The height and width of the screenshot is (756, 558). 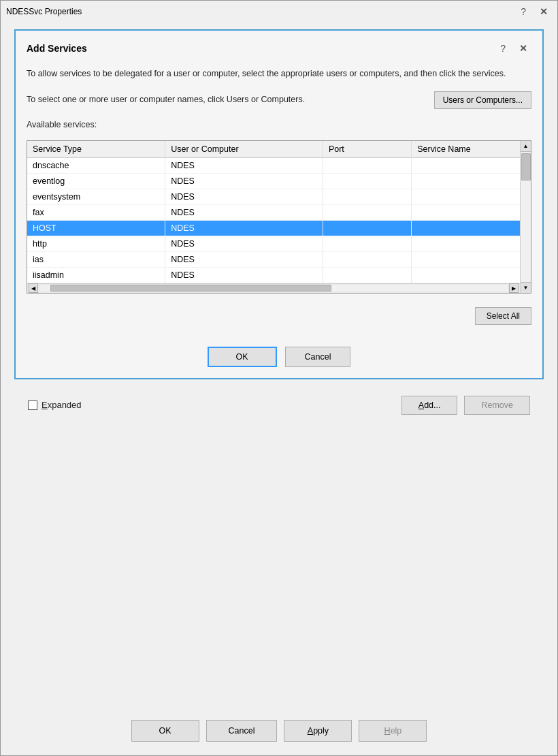 I want to click on inner-dialog-title: Add Services, so click(x=261, y=48).